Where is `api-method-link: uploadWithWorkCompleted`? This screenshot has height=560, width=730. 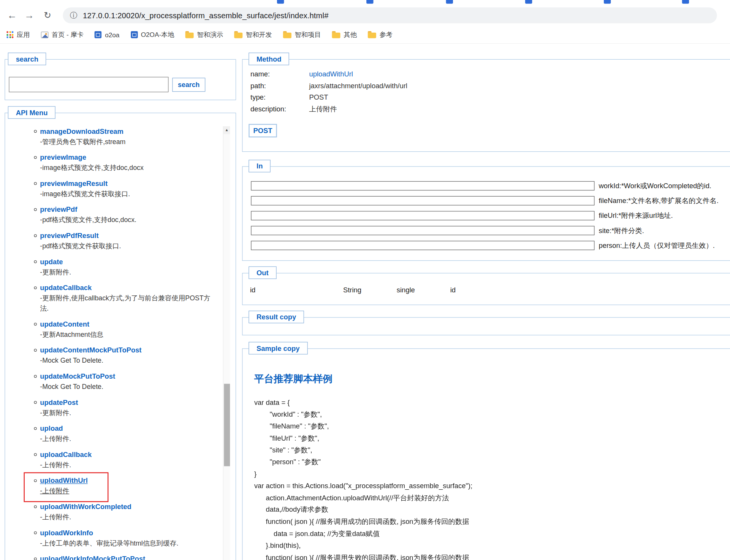 api-method-link: uploadWithWorkCompleted is located at coordinates (86, 506).